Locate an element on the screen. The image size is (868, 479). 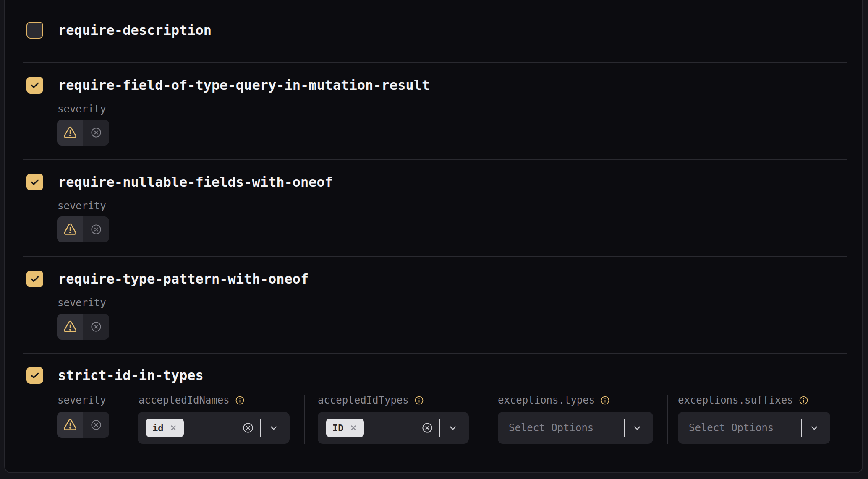
exceptions-suffixes-select: Select Options is located at coordinates (754, 428).